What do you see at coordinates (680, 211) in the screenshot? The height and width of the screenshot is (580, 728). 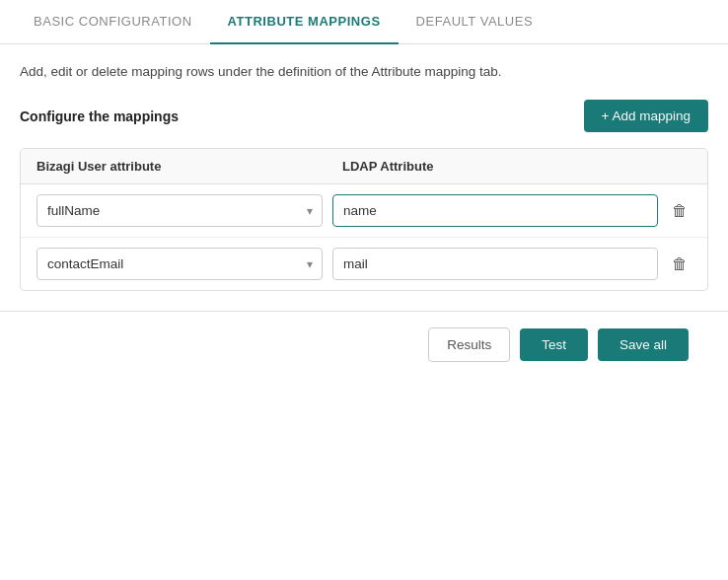 I see `delete-row-button-1: 🗑` at bounding box center [680, 211].